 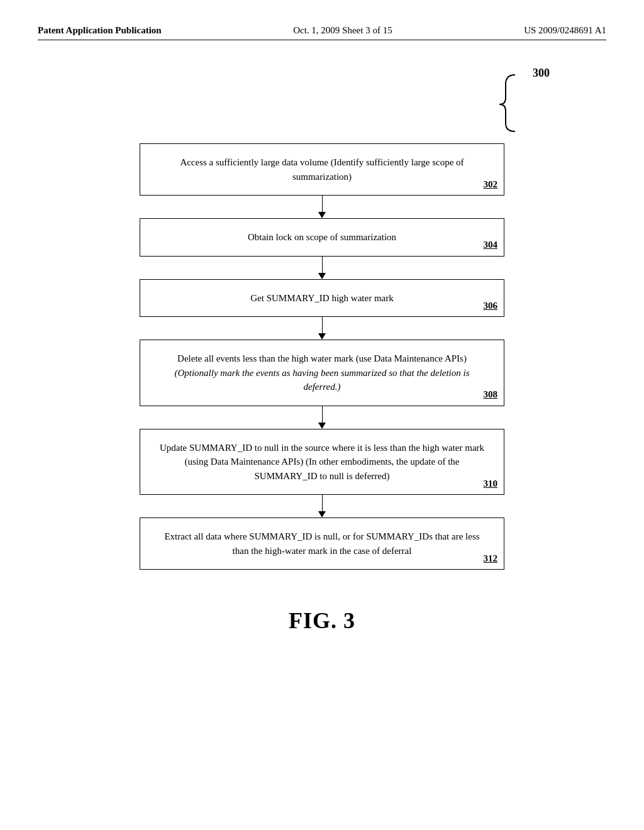 What do you see at coordinates (322, 462) in the screenshot?
I see `box-310-text: Update SUMMARY_ID to null in the source …` at bounding box center [322, 462].